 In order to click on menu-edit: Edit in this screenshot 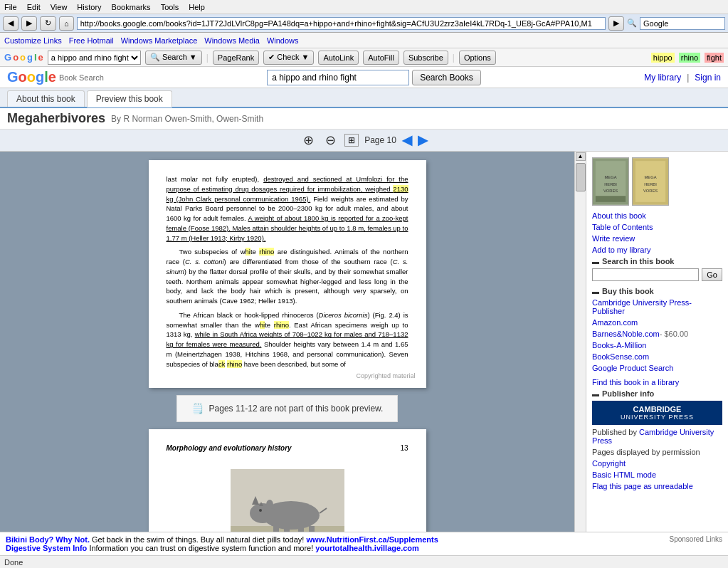, I will do `click(34, 7)`.